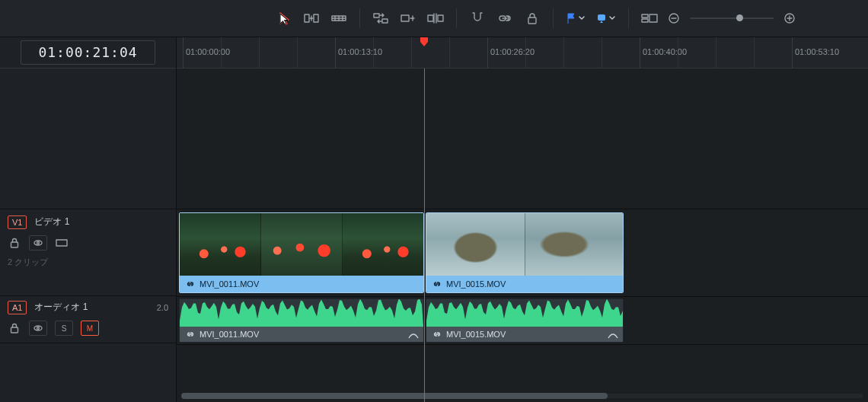 The width and height of the screenshot is (868, 402). I want to click on ruler-label: 01:00:13:10, so click(360, 52).